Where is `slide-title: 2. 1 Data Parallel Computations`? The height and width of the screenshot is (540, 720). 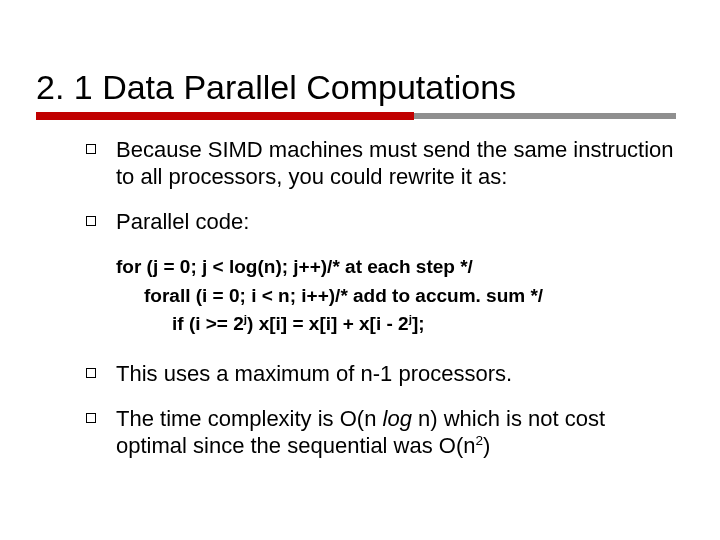 slide-title: 2. 1 Data Parallel Computations is located at coordinates (360, 88).